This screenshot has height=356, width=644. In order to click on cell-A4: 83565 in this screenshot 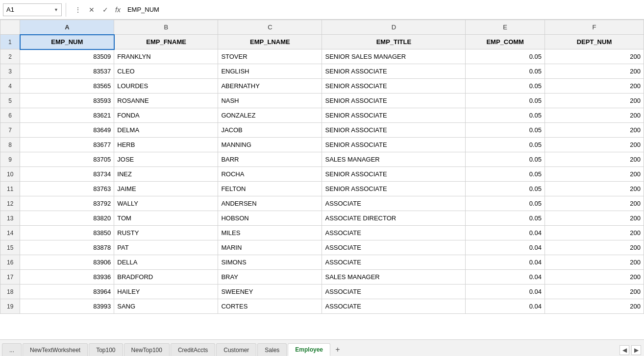, I will do `click(67, 86)`.